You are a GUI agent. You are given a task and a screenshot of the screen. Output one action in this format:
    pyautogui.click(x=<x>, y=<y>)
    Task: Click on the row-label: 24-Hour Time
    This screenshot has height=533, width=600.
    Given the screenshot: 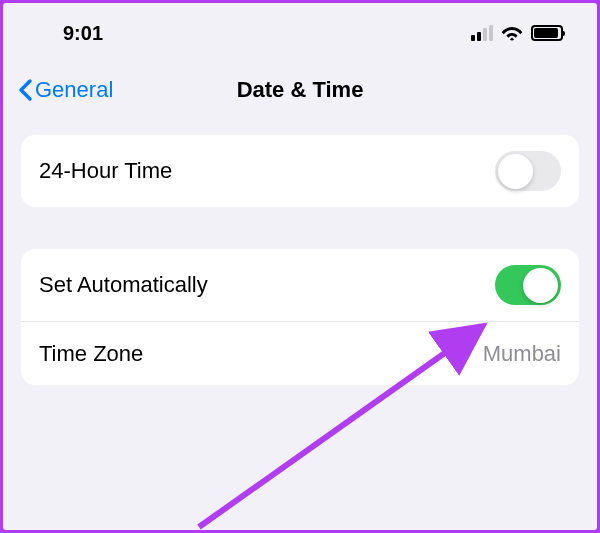 What is the action you would take?
    pyautogui.click(x=106, y=171)
    